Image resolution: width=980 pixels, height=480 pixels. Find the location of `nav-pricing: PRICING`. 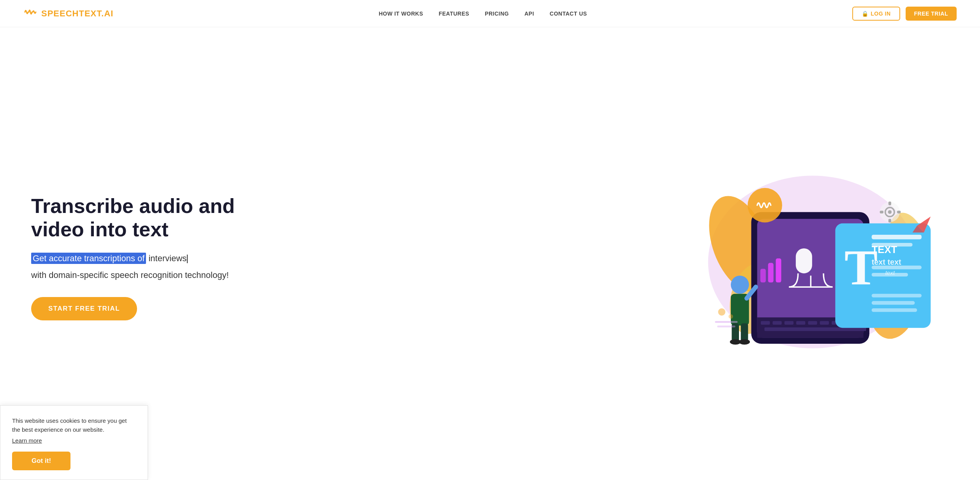

nav-pricing: PRICING is located at coordinates (497, 14).